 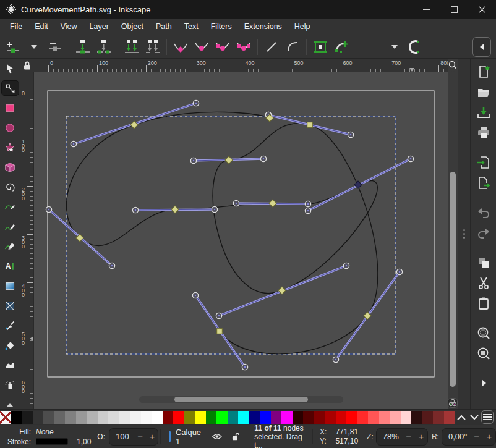 I want to click on line-segment-button, so click(x=272, y=47).